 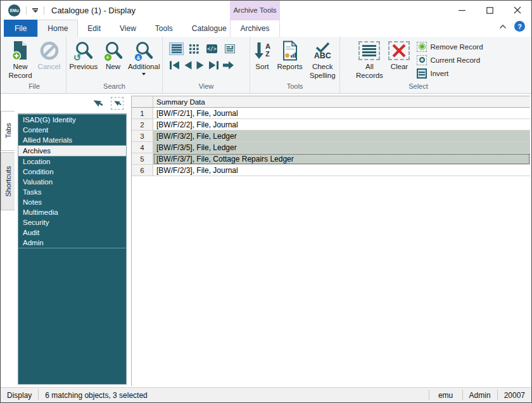 I want to click on clear-selection-button: Clear, so click(x=399, y=55).